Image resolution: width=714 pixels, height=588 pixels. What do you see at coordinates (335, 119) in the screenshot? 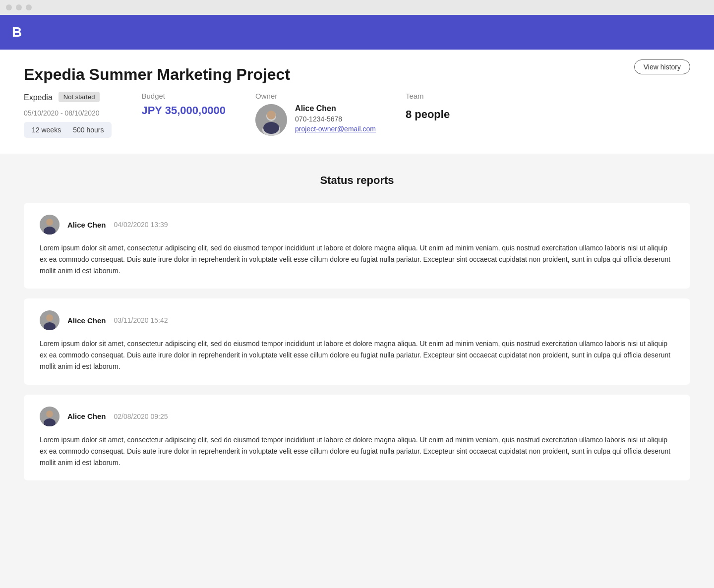
I see `owner-phone: 070-1234-5678` at bounding box center [335, 119].